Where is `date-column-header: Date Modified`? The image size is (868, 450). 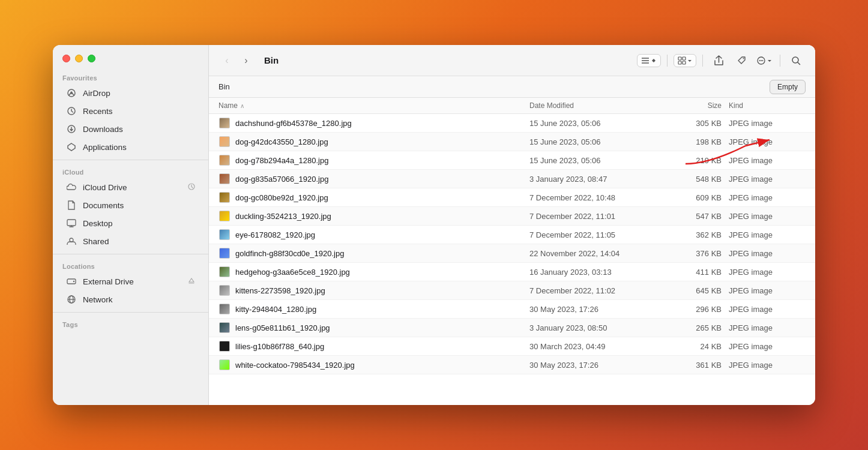 date-column-header: Date Modified is located at coordinates (595, 106).